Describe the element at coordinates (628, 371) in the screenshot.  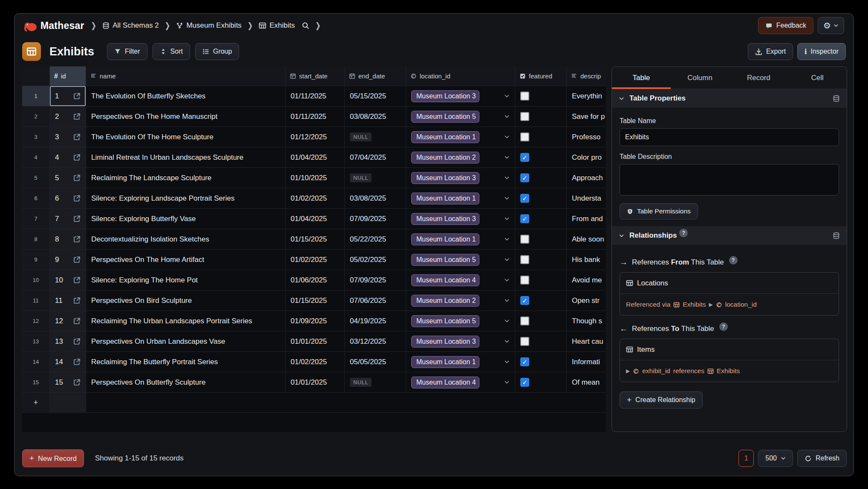
I see `triangle-right-icon: ▶` at that location.